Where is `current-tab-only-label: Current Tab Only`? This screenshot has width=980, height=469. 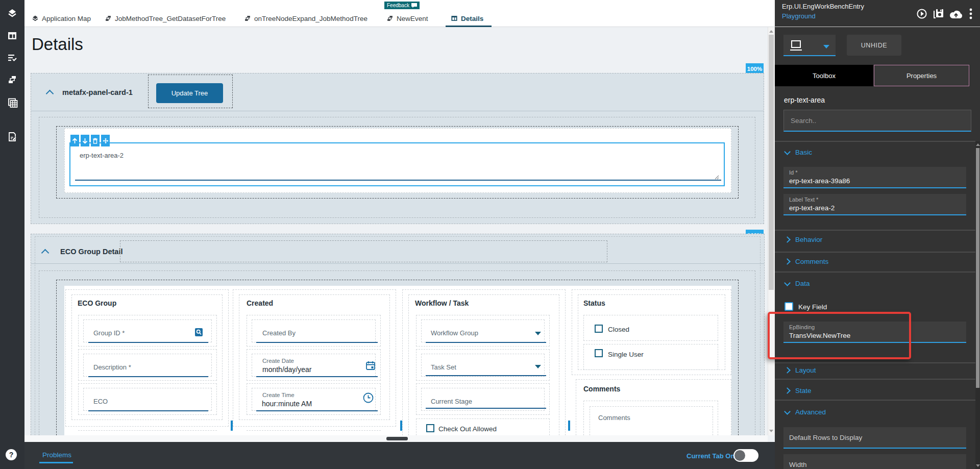 current-tab-only-label: Current Tab Only is located at coordinates (714, 456).